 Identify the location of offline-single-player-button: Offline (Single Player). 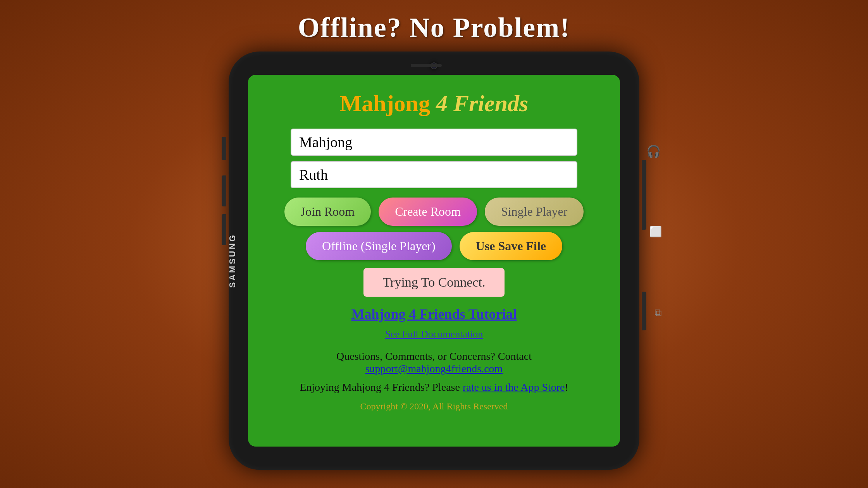
(379, 246).